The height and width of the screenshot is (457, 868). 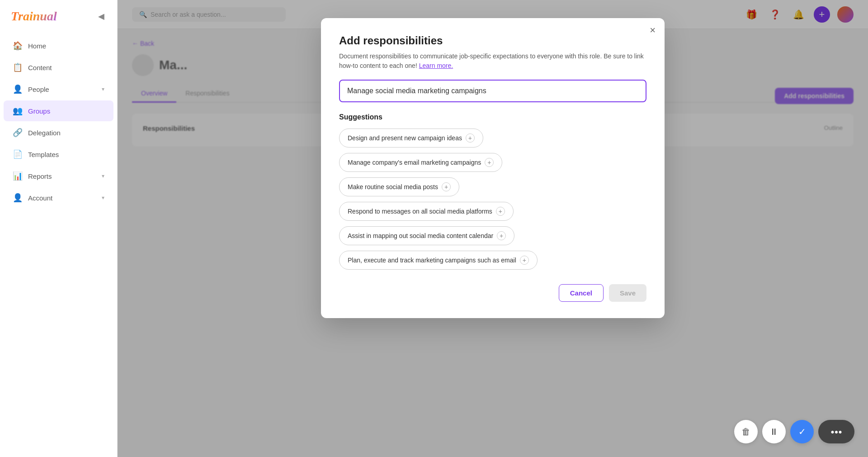 What do you see at coordinates (66, 155) in the screenshot?
I see `sidebar-item-label-templates: Templates` at bounding box center [66, 155].